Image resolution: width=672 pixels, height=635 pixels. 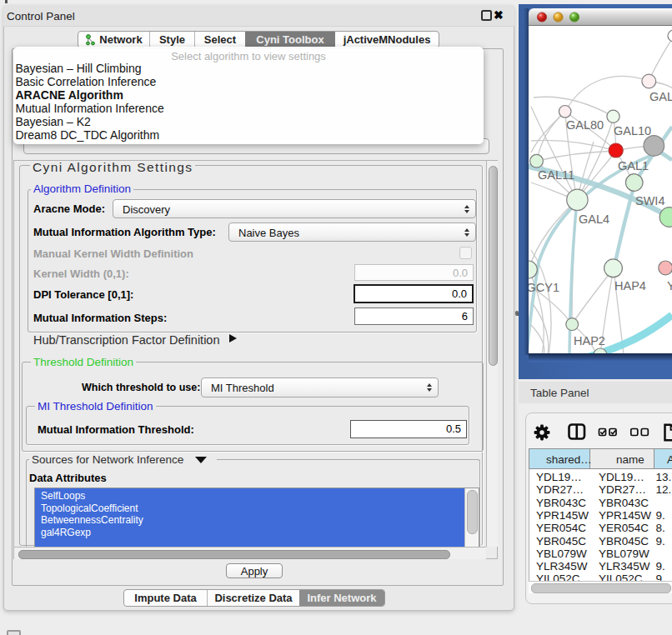 I want to click on svg-text: GAL1, so click(x=634, y=166).